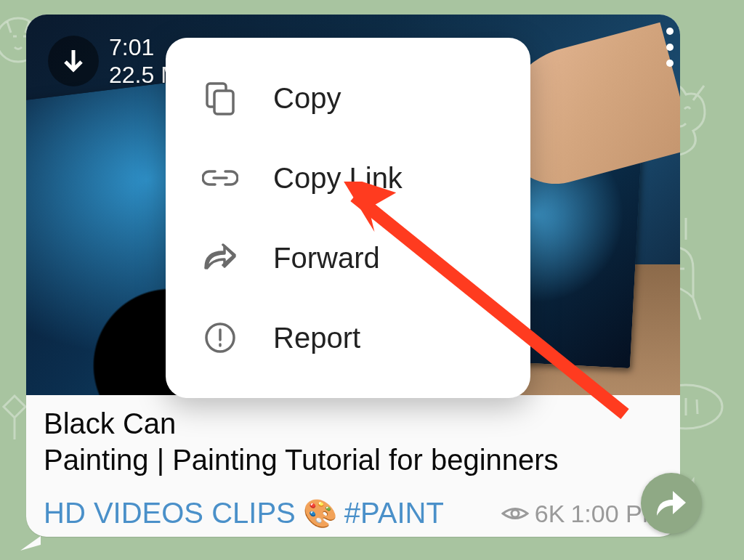 Image resolution: width=744 pixels, height=560 pixels. Describe the element at coordinates (670, 47) in the screenshot. I see `more-options-button` at that location.